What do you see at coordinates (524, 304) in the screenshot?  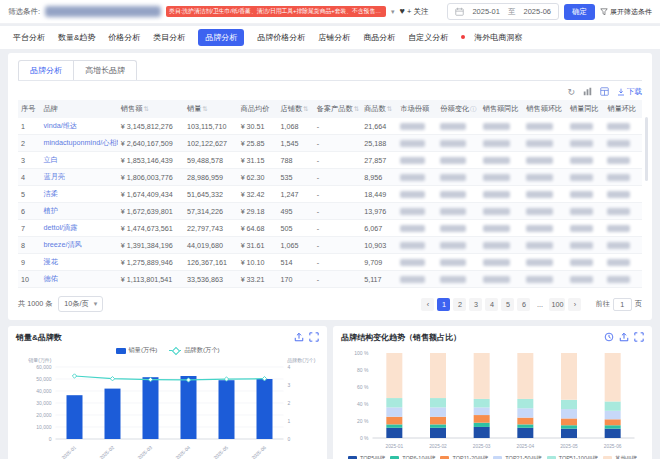 I see `page-button-6: 6` at bounding box center [524, 304].